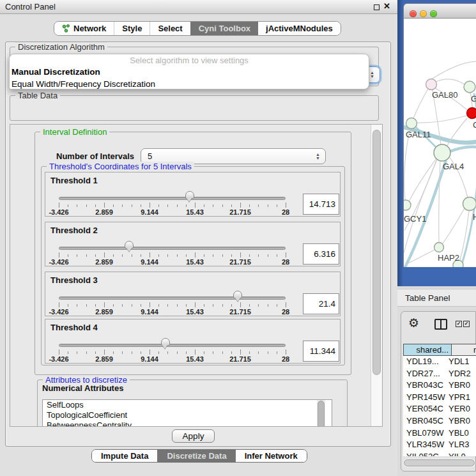 The image size is (476, 476). Describe the element at coordinates (187, 415) in the screenshot. I see `attribute-list-item: TopologicalCoefficient` at that location.